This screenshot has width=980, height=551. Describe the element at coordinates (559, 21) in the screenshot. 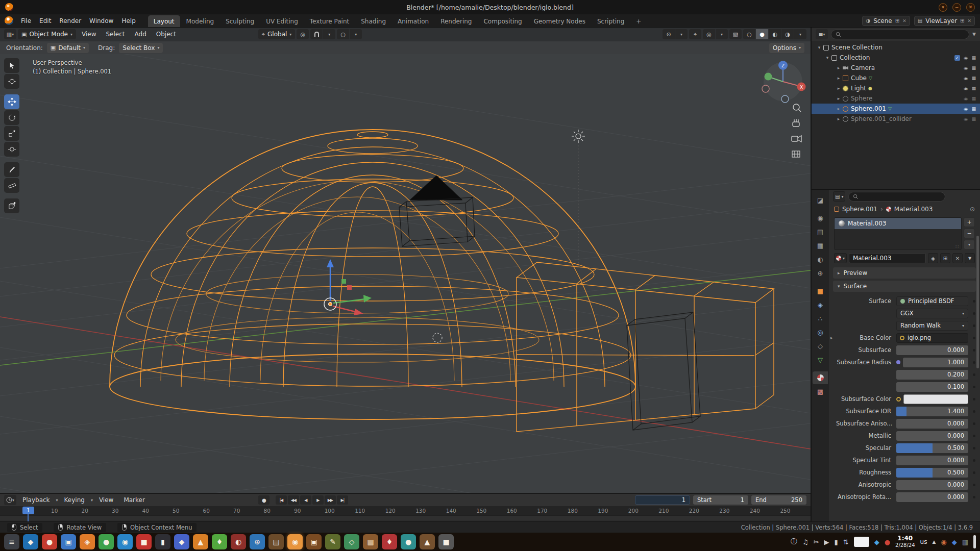

I see `tab-geometry-nodes: Geometry Nodes` at that location.